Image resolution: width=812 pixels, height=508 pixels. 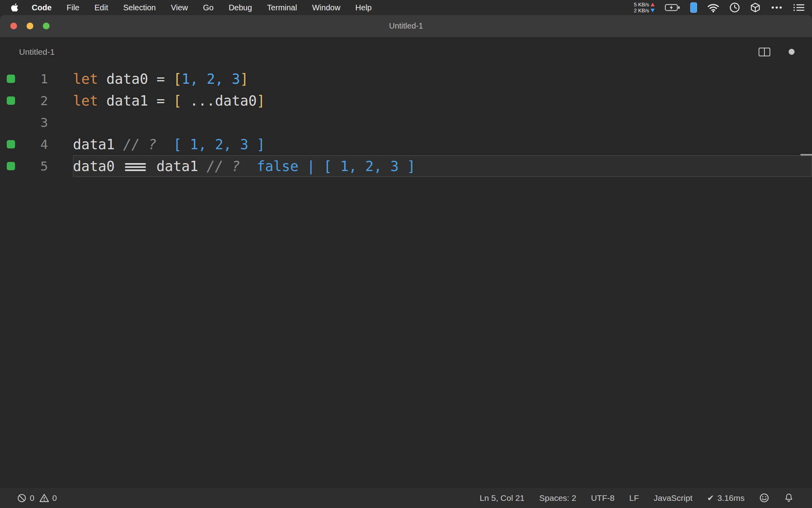 I want to click on text-cursor: |, so click(x=311, y=166).